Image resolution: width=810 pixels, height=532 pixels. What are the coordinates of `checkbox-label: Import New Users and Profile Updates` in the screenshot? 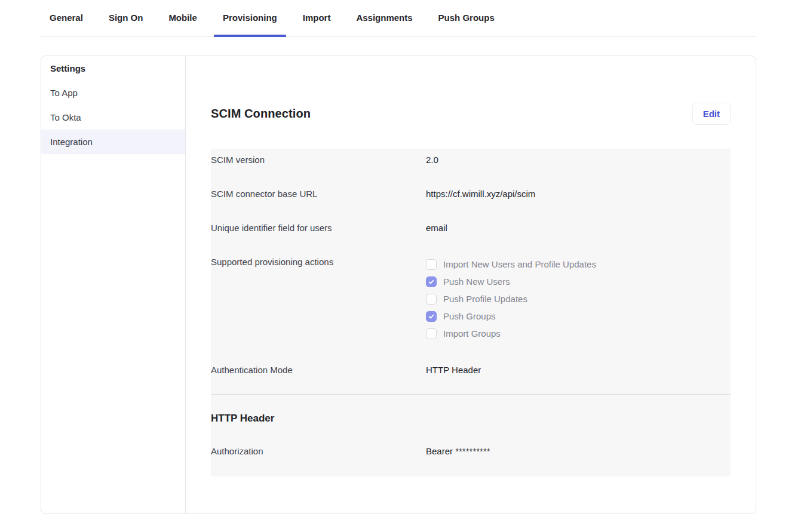 It's located at (520, 264).